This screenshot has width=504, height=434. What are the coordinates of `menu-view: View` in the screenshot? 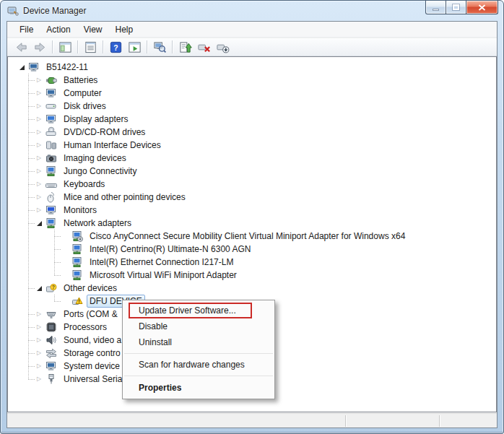 It's located at (93, 30).